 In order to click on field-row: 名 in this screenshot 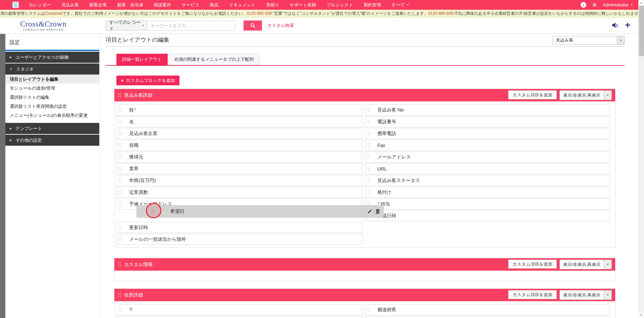, I will do `click(239, 122)`.